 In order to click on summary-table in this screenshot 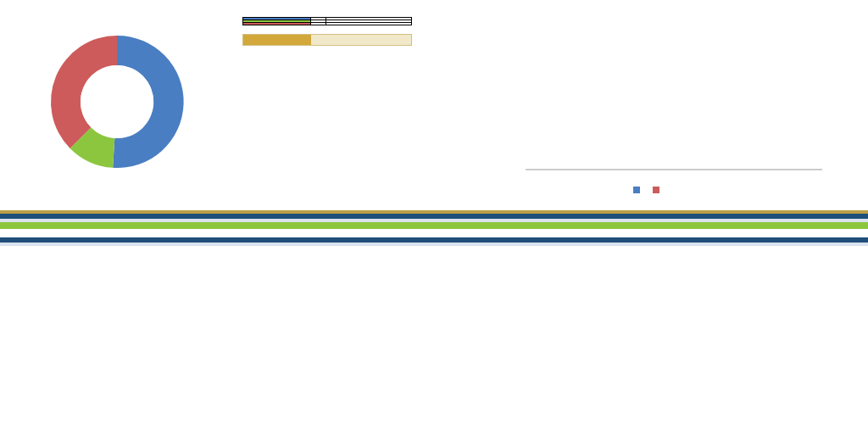, I will do `click(327, 21)`.